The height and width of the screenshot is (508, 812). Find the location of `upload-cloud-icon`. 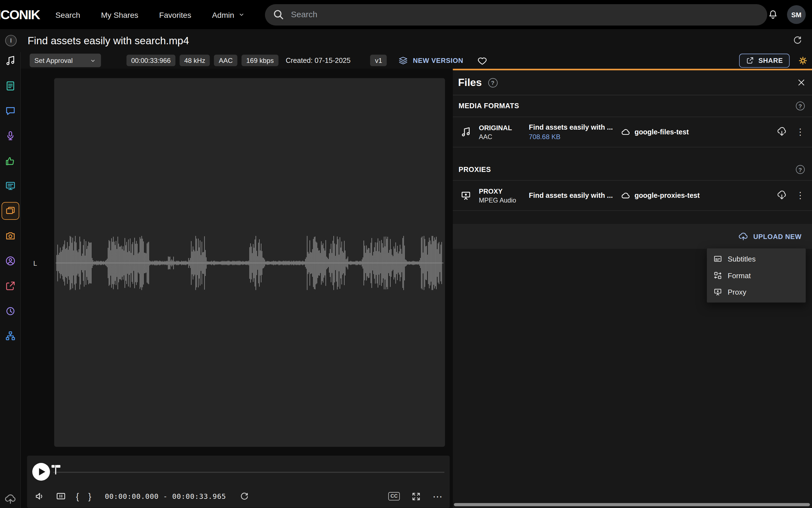

upload-cloud-icon is located at coordinates (10, 499).